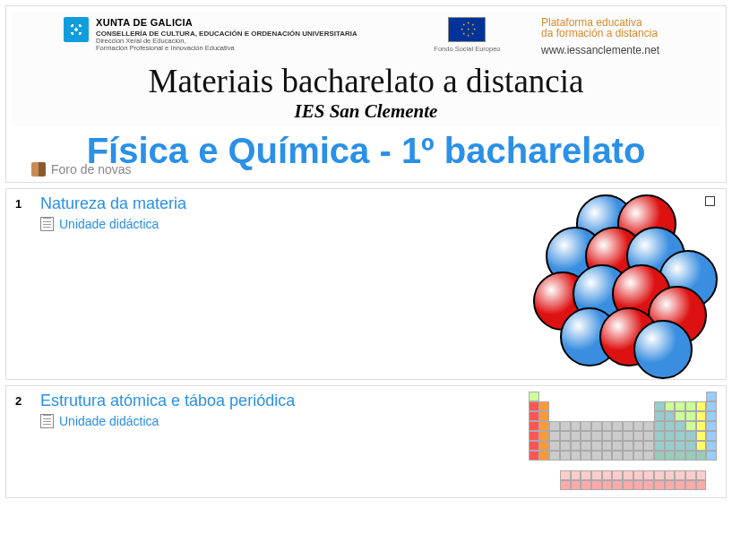 The image size is (732, 560). Describe the element at coordinates (280, 401) in the screenshot. I see `section-title: Estrutura atómica e táboa periódica` at that location.